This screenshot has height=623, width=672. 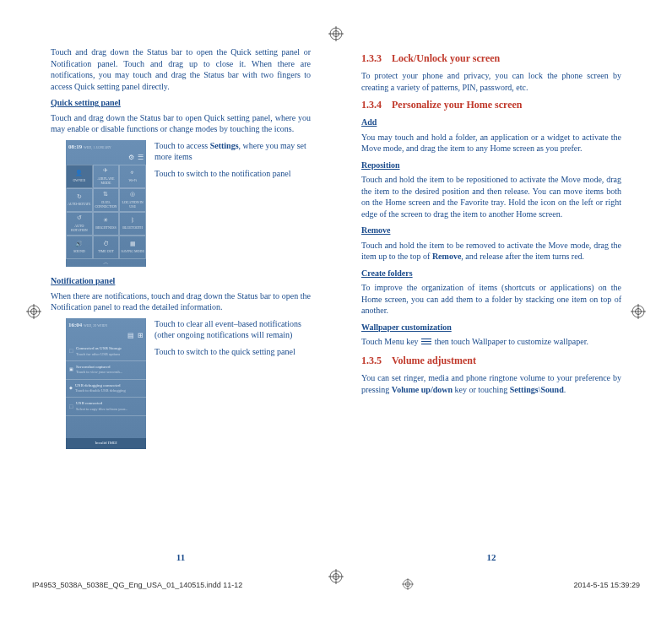 I want to click on mock-time: 08:19, so click(x=75, y=147).